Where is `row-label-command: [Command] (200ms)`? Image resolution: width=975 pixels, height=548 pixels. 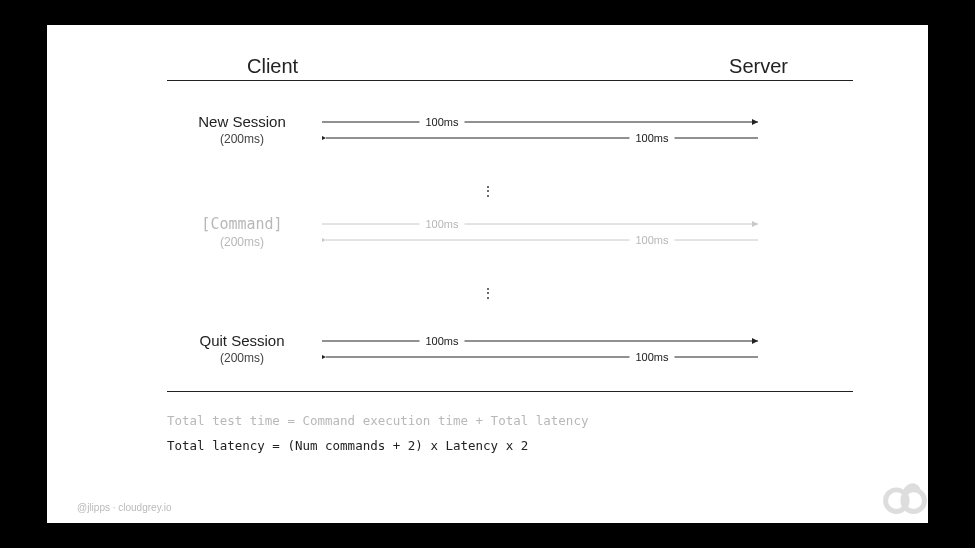 row-label-command: [Command] (200ms) is located at coordinates (242, 232).